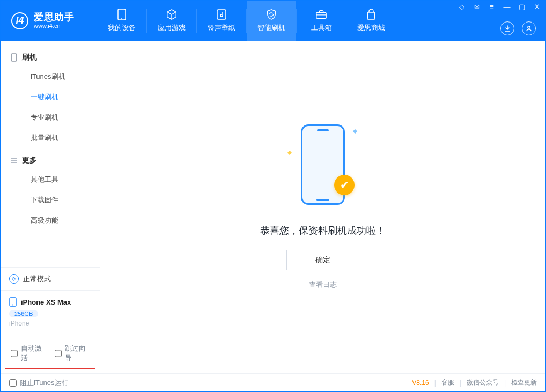 Image resolution: width=546 pixels, height=392 pixels. Describe the element at coordinates (50, 353) in the screenshot. I see `bottom-options-highlight: 自动激活 跳过向导` at that location.